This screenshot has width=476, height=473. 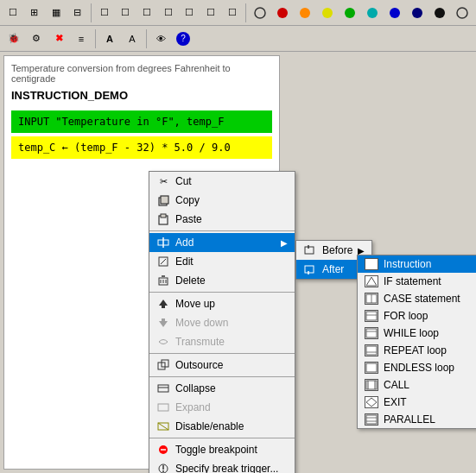 What do you see at coordinates (371, 368) in the screenshot?
I see `endless-icon` at bounding box center [371, 368].